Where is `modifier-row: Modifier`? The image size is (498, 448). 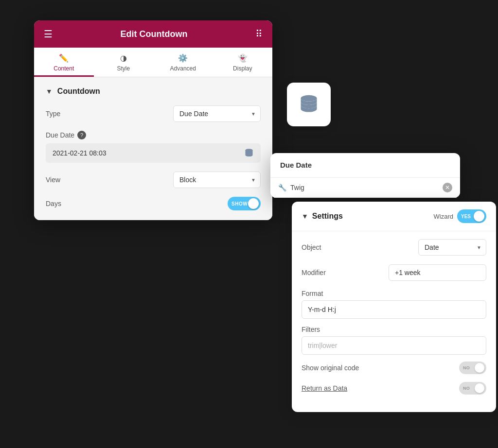 modifier-row: Modifier is located at coordinates (394, 273).